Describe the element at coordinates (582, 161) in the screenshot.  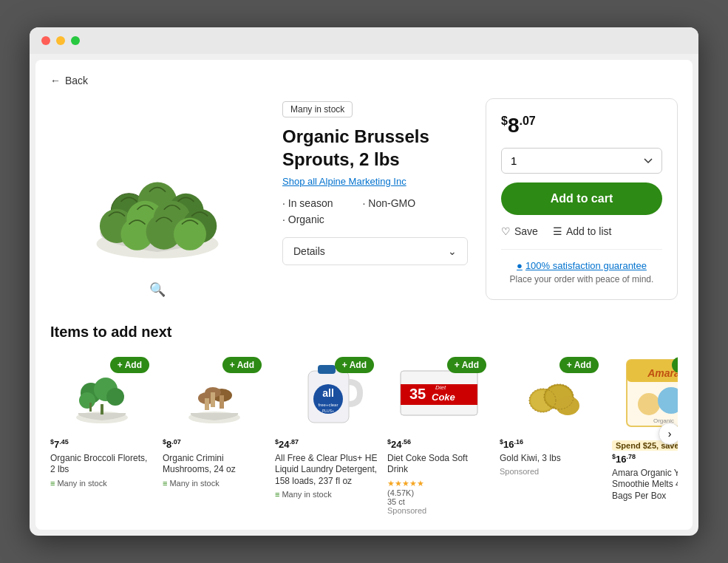
I see `quantity-selector: 1 2 3 4 5` at that location.